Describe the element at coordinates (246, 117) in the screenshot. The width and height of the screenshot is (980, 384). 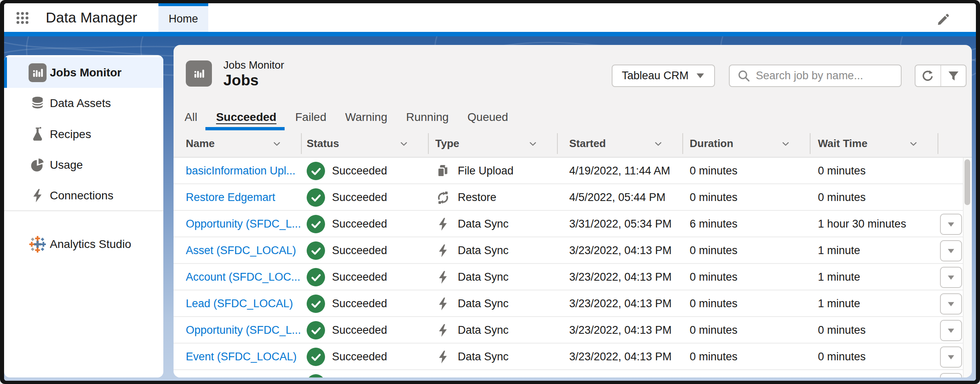
I see `tab-succeeded: Succeeded` at that location.